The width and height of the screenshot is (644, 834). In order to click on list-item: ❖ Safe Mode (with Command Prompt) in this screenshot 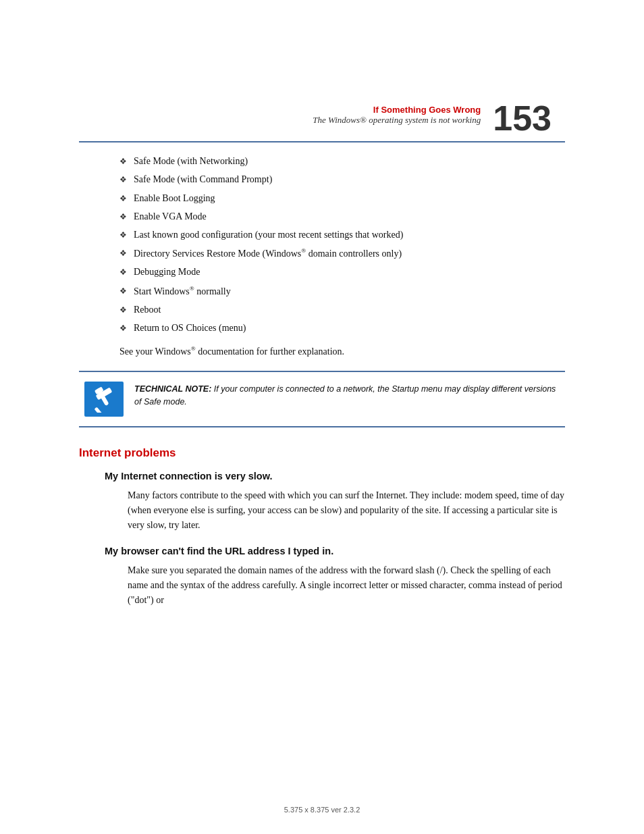, I will do `click(342, 180)`.